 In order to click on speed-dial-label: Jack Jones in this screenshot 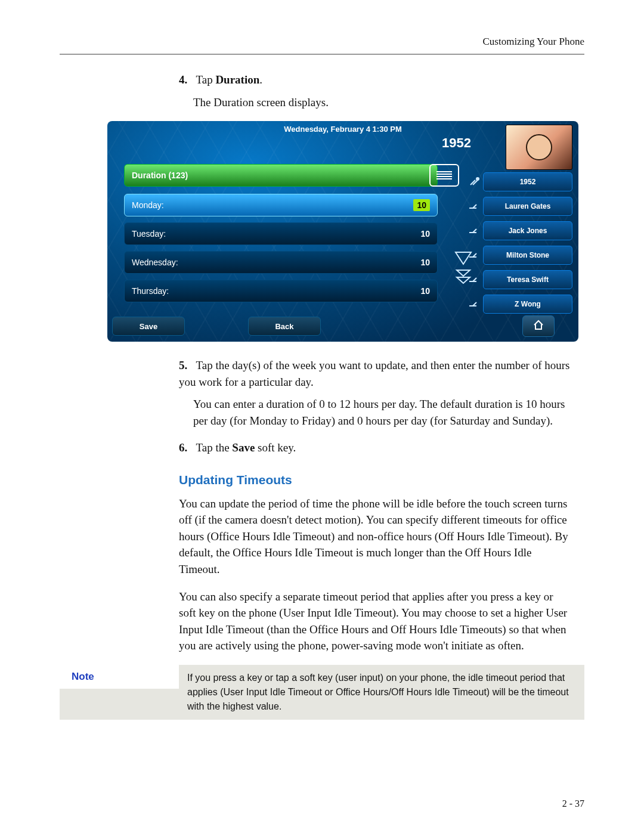, I will do `click(528, 231)`.